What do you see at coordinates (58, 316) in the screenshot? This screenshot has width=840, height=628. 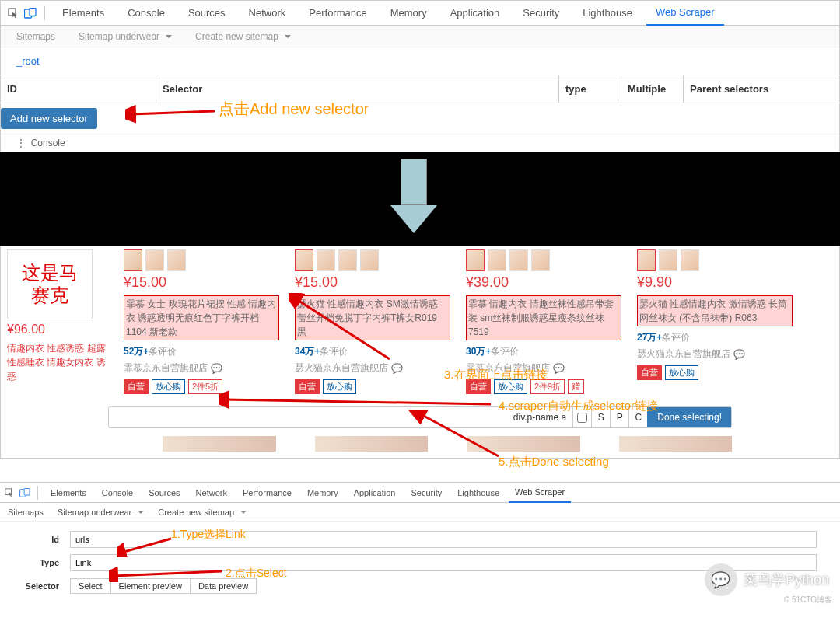 I see `product-card: 这是马 赛克 ¥96.00 情趣内衣 性感诱惑 超露 性感睡衣 情趣女内衣 诱惑` at bounding box center [58, 316].